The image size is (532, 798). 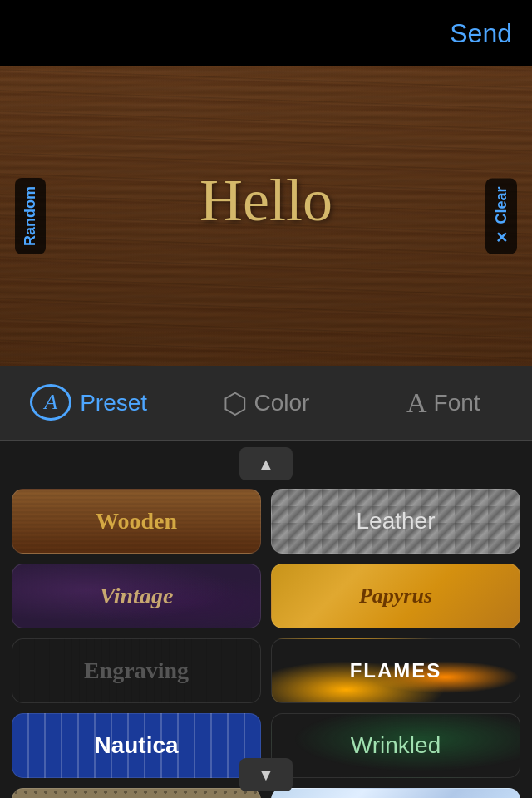 I want to click on list-item: Wooden, so click(x=136, y=521).